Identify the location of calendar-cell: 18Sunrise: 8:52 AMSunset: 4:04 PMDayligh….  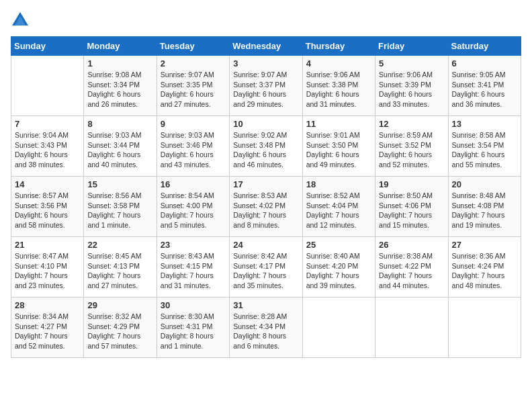
(339, 207).